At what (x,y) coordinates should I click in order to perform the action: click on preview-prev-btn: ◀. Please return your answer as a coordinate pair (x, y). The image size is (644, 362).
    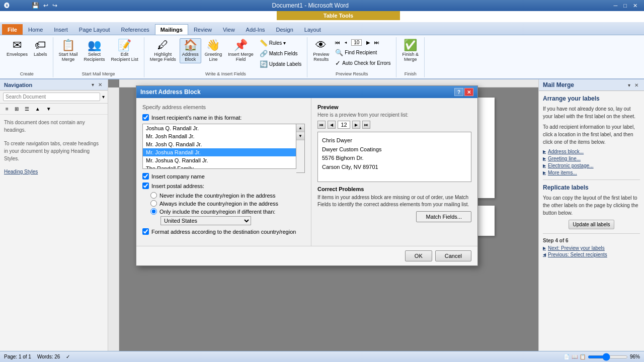
    Looking at the image, I should click on (332, 125).